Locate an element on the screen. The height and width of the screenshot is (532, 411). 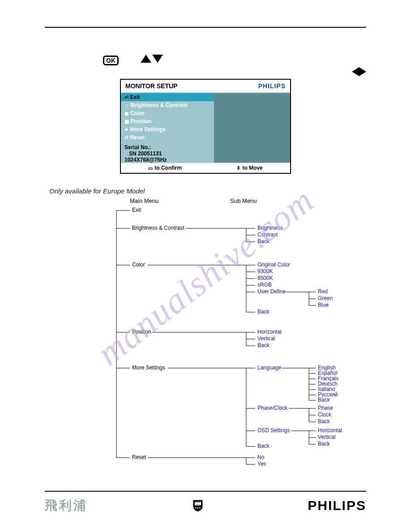
tree-sub3-osd-back: Back is located at coordinates (324, 444).